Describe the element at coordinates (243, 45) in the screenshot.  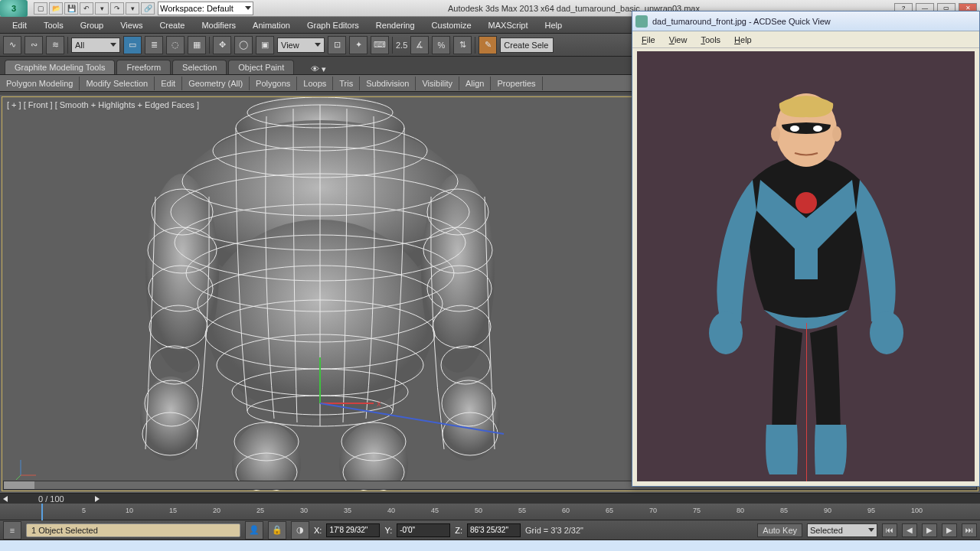
I see `rotate-tool-icon: ◯` at that location.